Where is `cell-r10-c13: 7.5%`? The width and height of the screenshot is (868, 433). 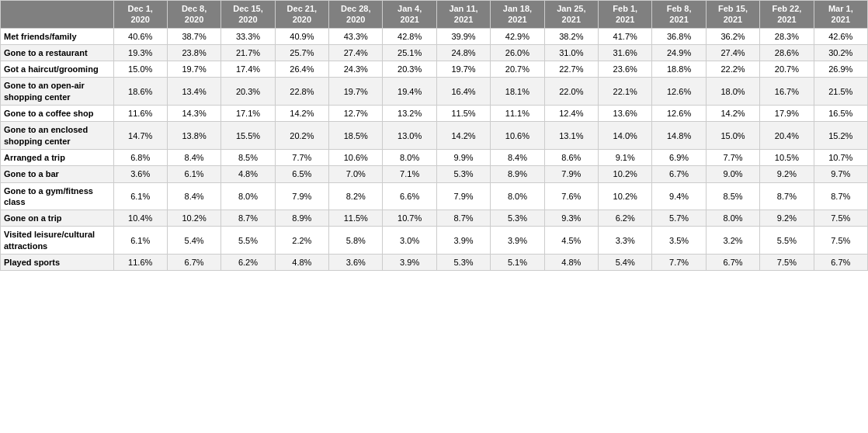
cell-r10-c13: 7.5% is located at coordinates (840, 241).